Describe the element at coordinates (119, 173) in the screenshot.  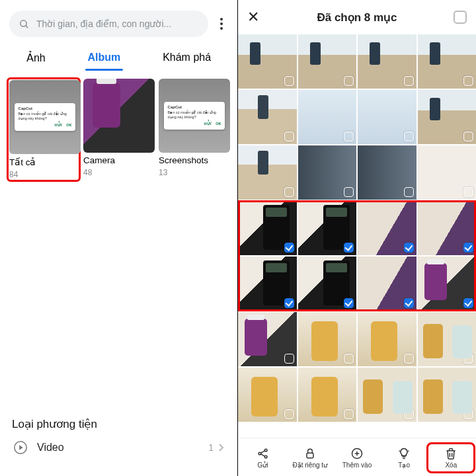
I see `album-camera-count: 48` at that location.